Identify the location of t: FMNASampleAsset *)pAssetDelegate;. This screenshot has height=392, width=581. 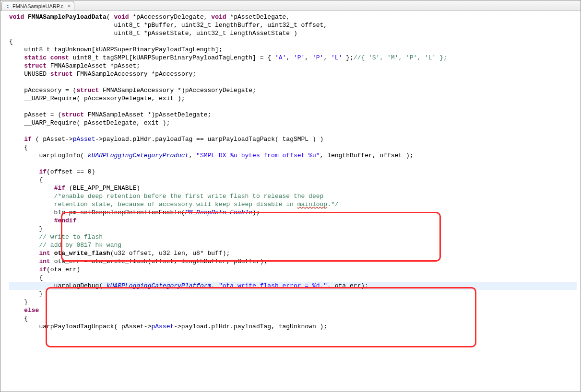
(148, 115).